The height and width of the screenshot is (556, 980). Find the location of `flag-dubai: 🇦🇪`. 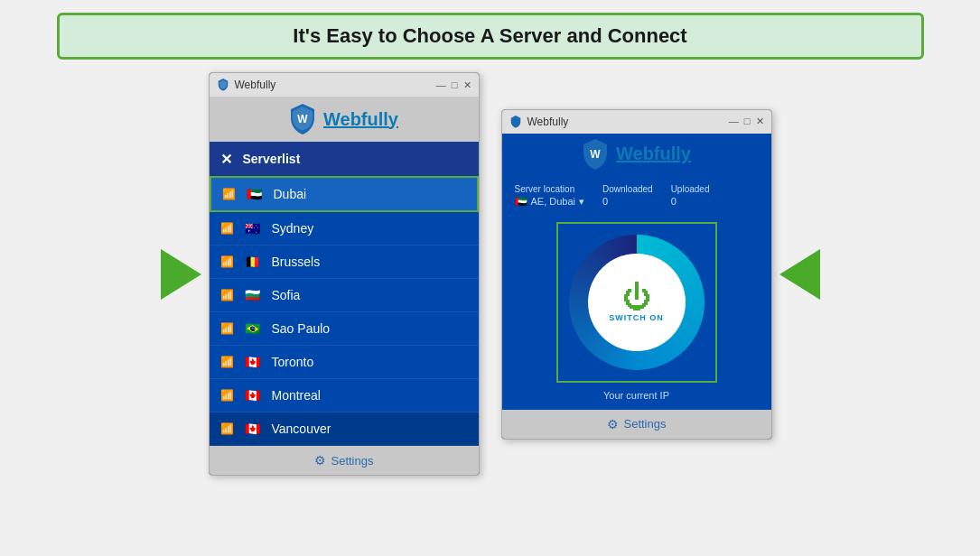

flag-dubai: 🇦🇪 is located at coordinates (255, 194).